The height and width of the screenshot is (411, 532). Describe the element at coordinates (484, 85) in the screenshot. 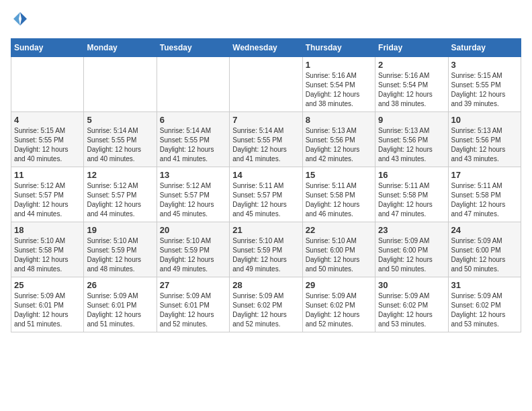

I see `calendar-cell: 3Sunrise: 5:15 AMSunset: 5:55 PMDaylight…` at that location.